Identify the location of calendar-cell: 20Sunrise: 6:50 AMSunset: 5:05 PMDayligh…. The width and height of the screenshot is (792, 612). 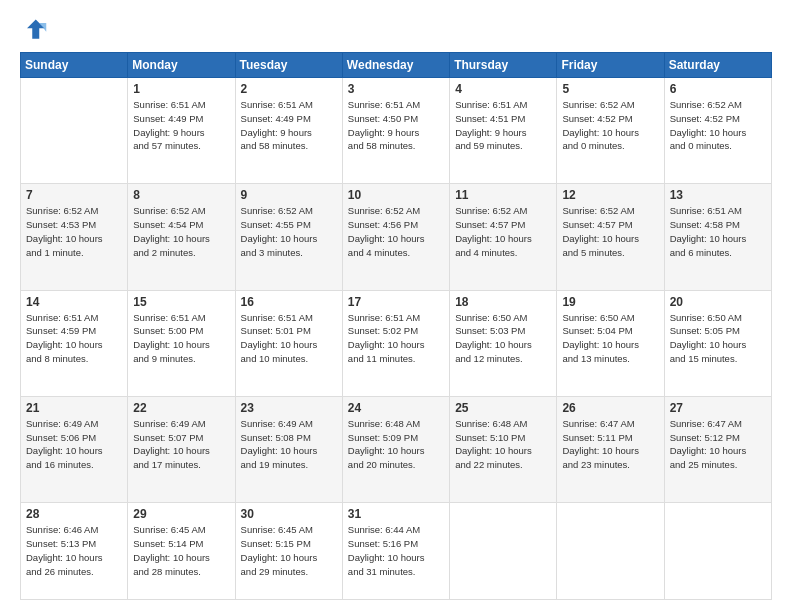
(718, 343).